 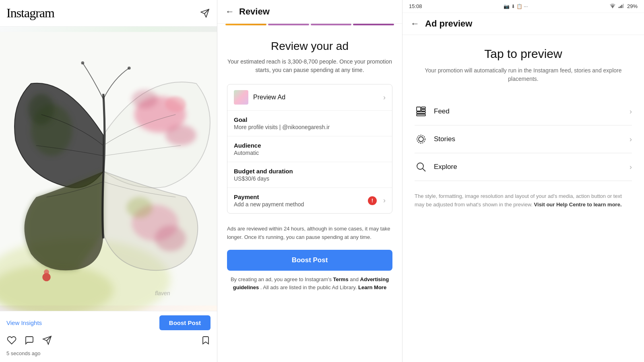 I want to click on goal-item: Goal More profile visits | @nikoonegares…, so click(x=310, y=123).